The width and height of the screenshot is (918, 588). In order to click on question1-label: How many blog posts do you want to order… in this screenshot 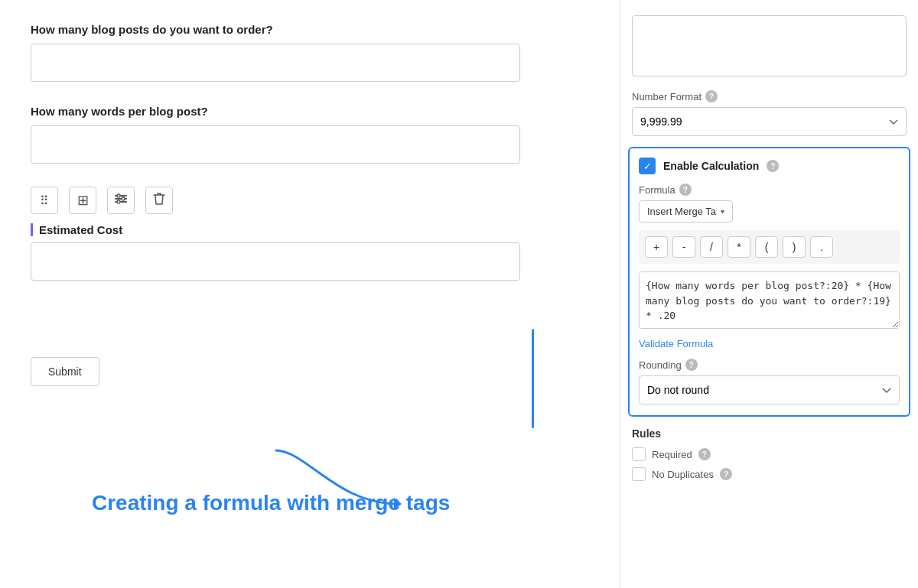, I will do `click(310, 29)`.